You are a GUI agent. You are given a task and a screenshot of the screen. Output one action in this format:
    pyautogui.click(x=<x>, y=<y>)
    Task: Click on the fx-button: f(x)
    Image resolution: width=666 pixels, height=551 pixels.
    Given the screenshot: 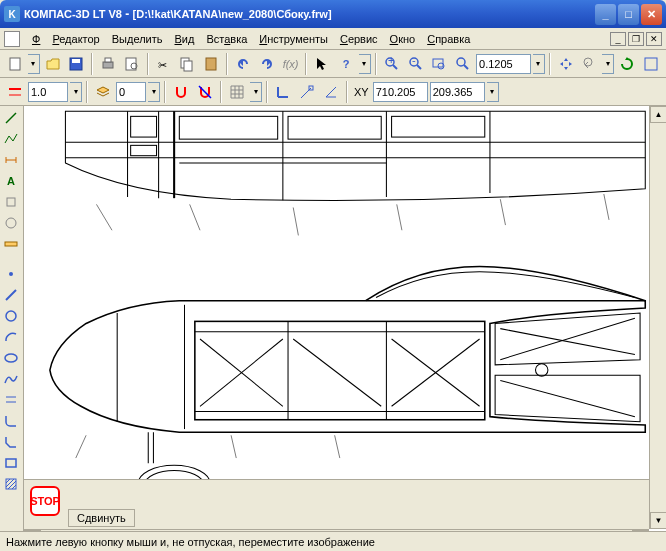 What is the action you would take?
    pyautogui.click(x=291, y=64)
    